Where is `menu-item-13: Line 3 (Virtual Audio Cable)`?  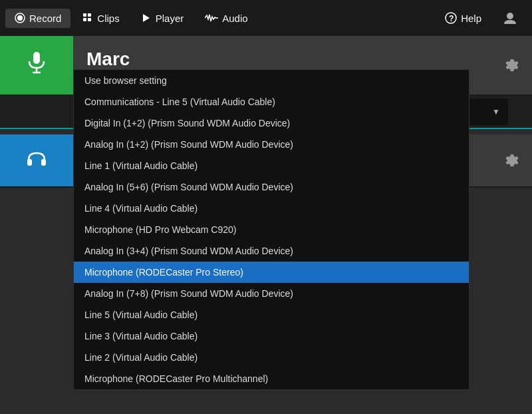 menu-item-13: Line 3 (Virtual Audio Cable) is located at coordinates (271, 336).